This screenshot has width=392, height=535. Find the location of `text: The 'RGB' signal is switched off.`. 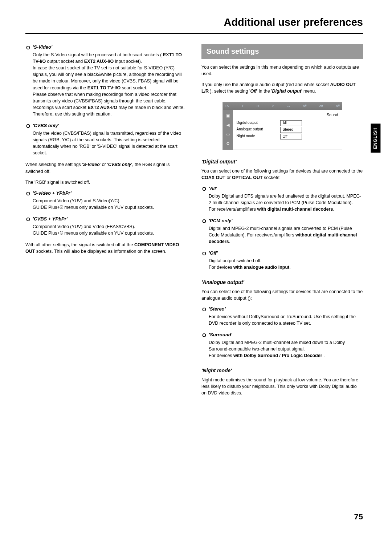

text: The 'RGB' signal is switched off. is located at coordinates (106, 182).